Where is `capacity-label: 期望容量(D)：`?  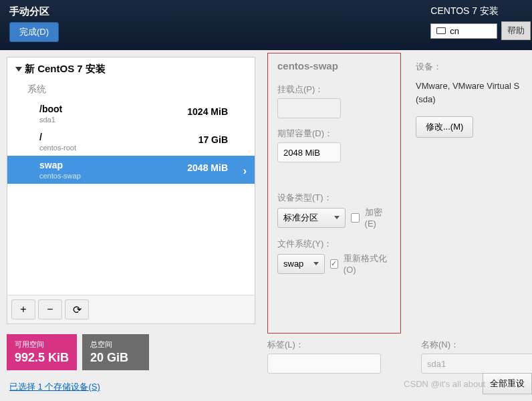
capacity-label: 期望容量(D)： is located at coordinates (334, 134).